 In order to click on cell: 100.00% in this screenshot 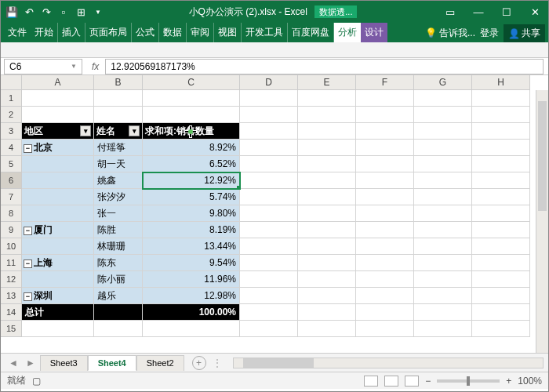, I will do `click(191, 312)`.